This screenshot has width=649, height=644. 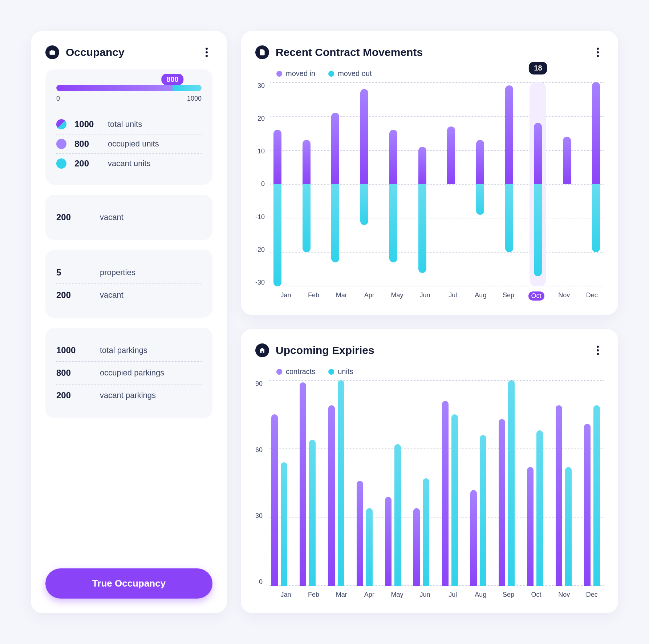 What do you see at coordinates (187, 88) in the screenshot?
I see `progress-vacant` at bounding box center [187, 88].